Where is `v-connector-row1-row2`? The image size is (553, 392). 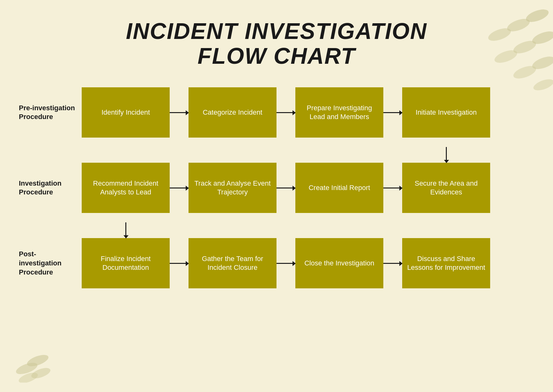
v-connector-row1-row2 is located at coordinates (446, 155).